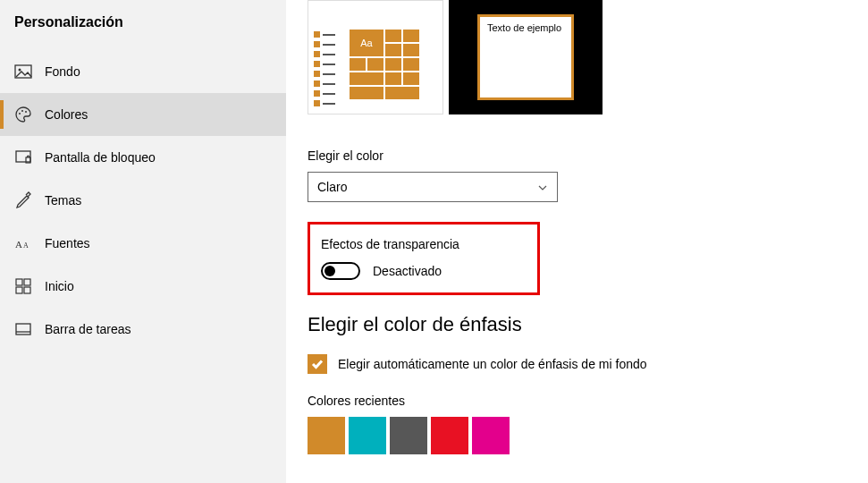 The height and width of the screenshot is (483, 868). Describe the element at coordinates (63, 200) in the screenshot. I see `sidebar-item-label: Temas` at that location.